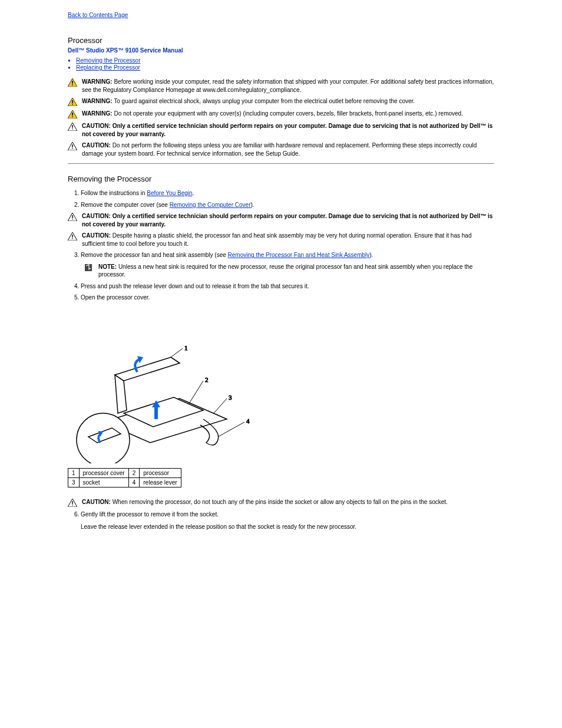 The width and height of the screenshot is (562, 728). What do you see at coordinates (207, 380) in the screenshot?
I see `svg-text: 2` at bounding box center [207, 380].